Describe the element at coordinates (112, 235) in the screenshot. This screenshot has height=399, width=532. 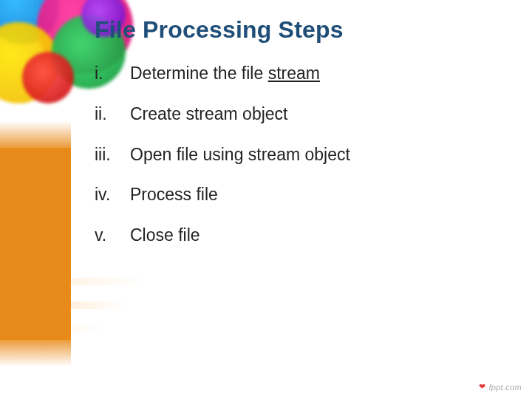
I see `list-numeral: v.` at that location.